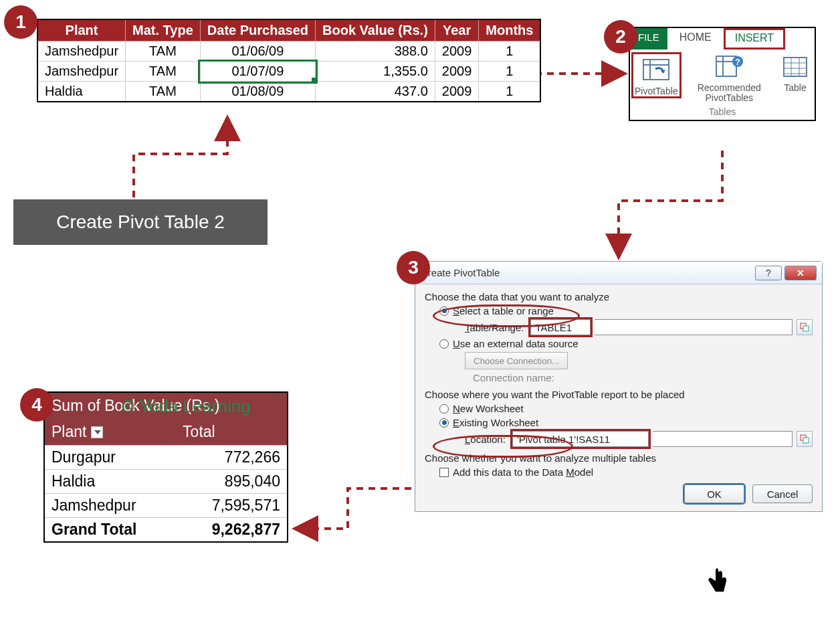 The image size is (840, 627). What do you see at coordinates (782, 494) in the screenshot?
I see `cancel-button: Cancel` at bounding box center [782, 494].